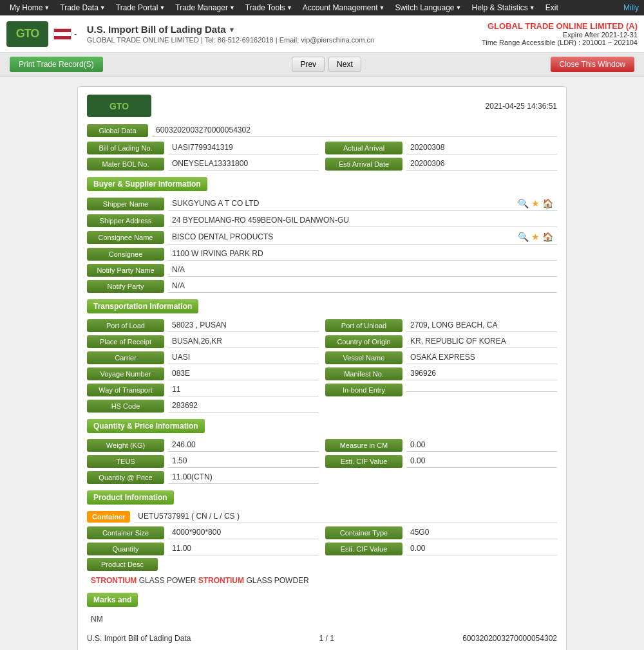  I want to click on user-name: Milly, so click(631, 8).